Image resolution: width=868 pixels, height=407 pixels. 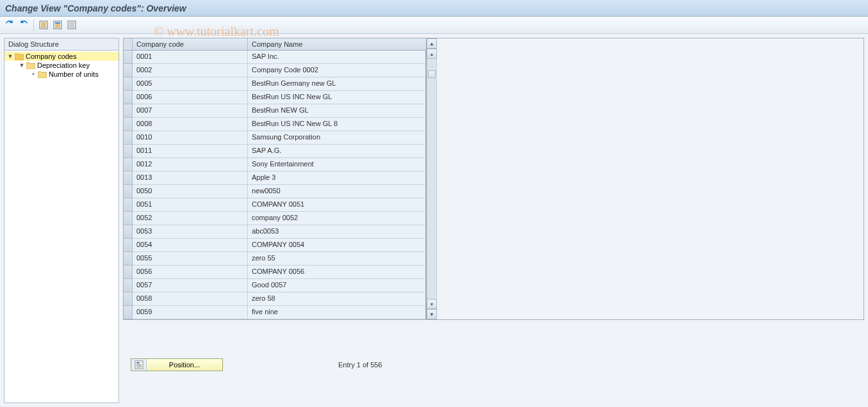 I want to click on cell-company-name: SAP A.G., so click(x=337, y=151).